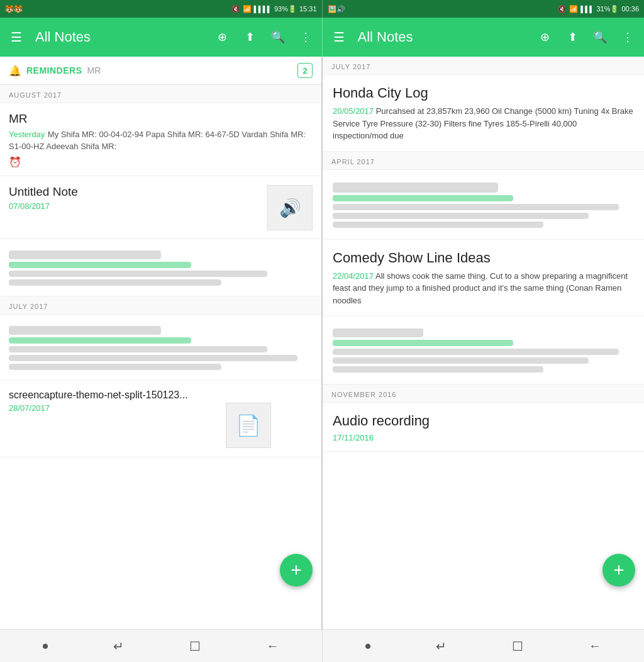 Image resolution: width=644 pixels, height=662 pixels. Describe the element at coordinates (161, 395) in the screenshot. I see `note-title: screencapture-themo-net-split-150123...` at that location.